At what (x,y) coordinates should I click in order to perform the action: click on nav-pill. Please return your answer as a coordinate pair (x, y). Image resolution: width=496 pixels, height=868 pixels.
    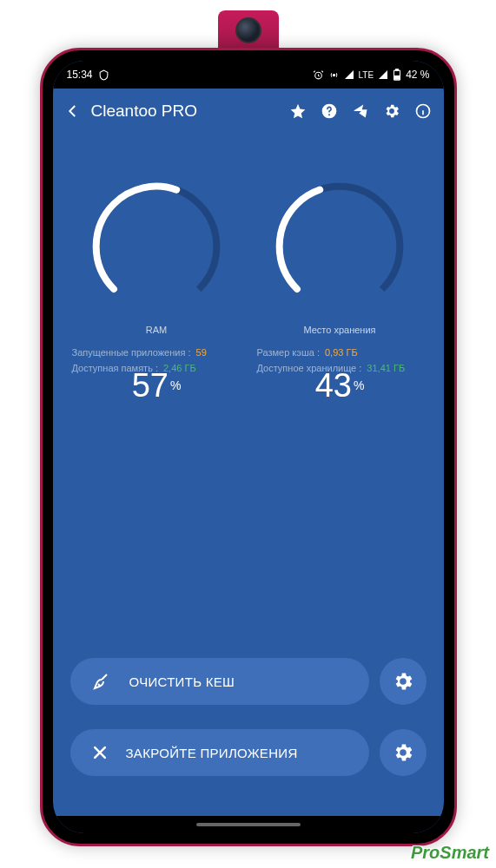
    Looking at the image, I should click on (248, 825).